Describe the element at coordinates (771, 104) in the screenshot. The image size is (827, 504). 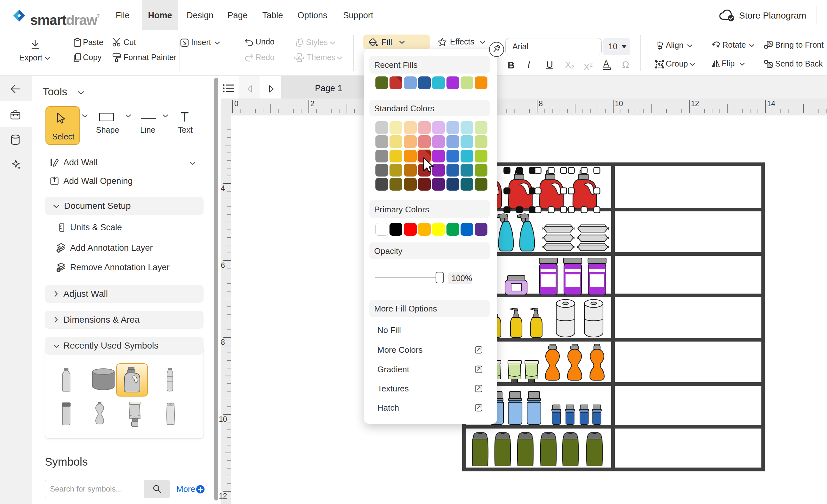
I see `svg-text: 14` at that location.